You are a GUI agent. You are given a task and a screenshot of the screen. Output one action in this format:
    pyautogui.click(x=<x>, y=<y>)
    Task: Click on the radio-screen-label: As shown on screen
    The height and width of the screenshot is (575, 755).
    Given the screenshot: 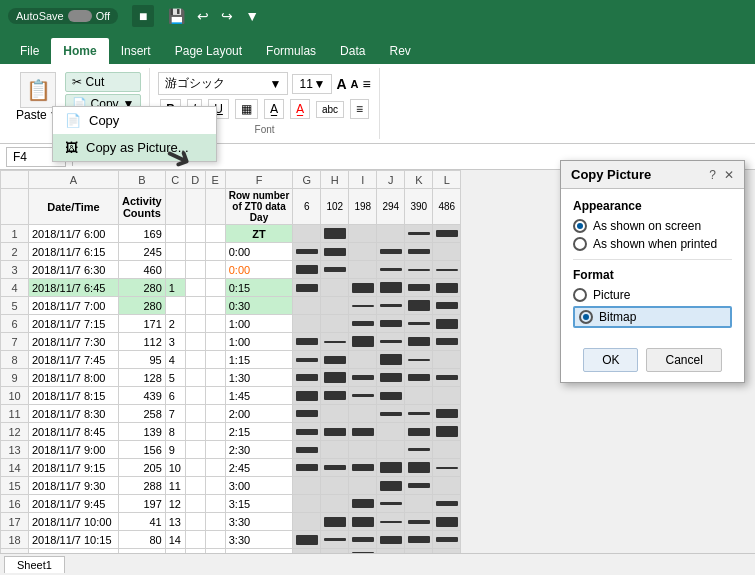 What is the action you would take?
    pyautogui.click(x=647, y=226)
    